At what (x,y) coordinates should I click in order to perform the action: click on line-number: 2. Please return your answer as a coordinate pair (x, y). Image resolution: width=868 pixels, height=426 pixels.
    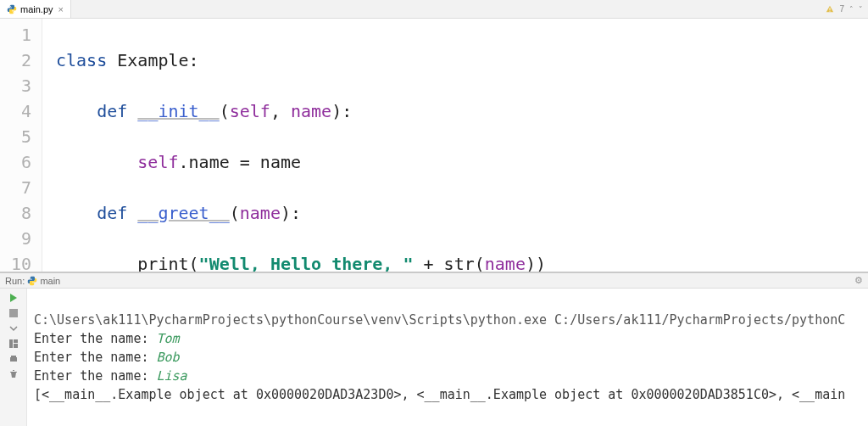
    Looking at the image, I should click on (20, 60).